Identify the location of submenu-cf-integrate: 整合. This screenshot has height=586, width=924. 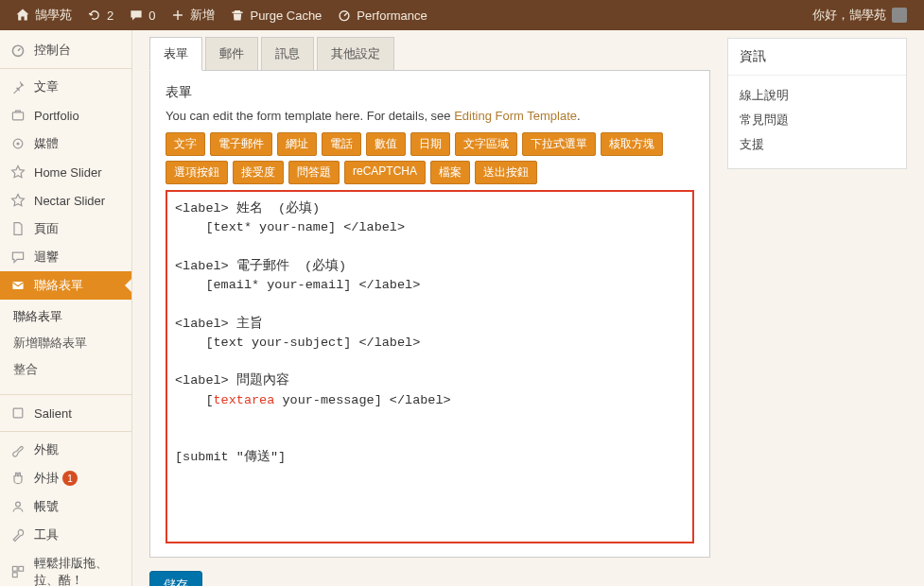
(66, 370).